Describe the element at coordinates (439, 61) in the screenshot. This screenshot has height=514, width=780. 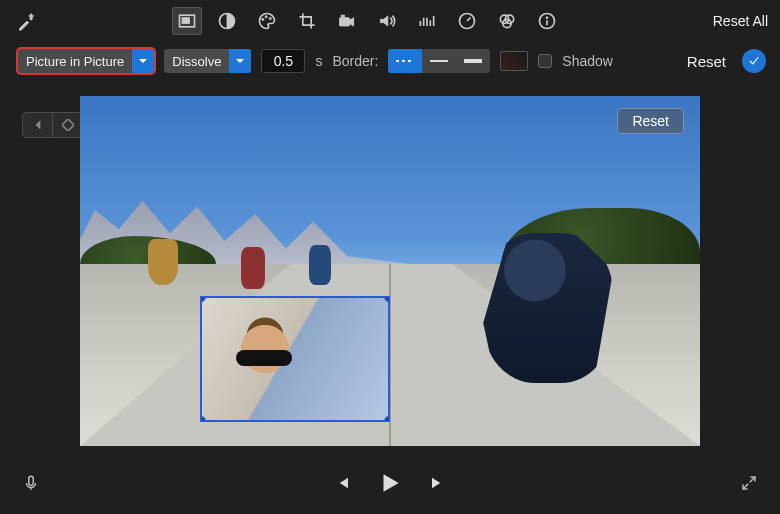
I see `border-style-thin` at that location.